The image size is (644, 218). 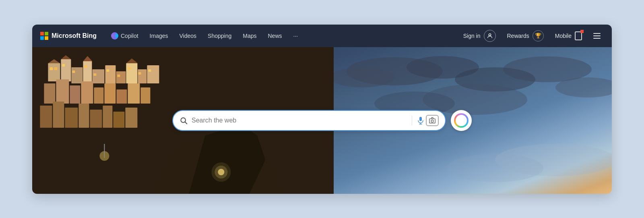 What do you see at coordinates (564, 36) in the screenshot?
I see `mobile-label: Mobile` at bounding box center [564, 36].